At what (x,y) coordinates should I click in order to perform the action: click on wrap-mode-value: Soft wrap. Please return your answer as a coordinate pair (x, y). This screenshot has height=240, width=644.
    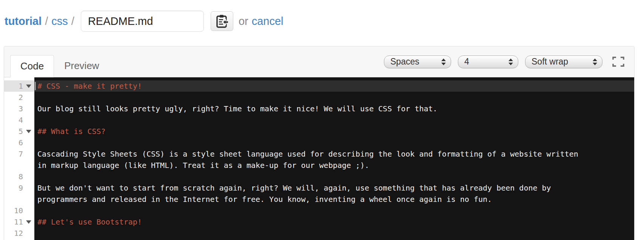
    Looking at the image, I should click on (550, 62).